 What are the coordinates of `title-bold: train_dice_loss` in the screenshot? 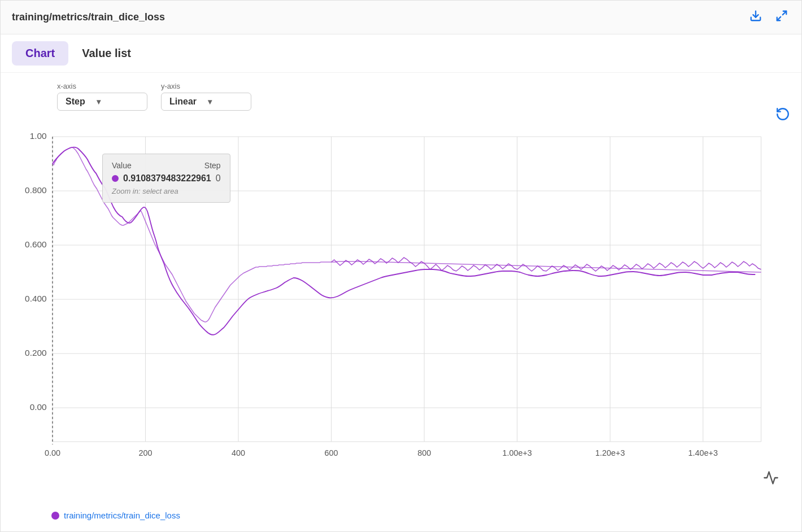 It's located at (128, 17).